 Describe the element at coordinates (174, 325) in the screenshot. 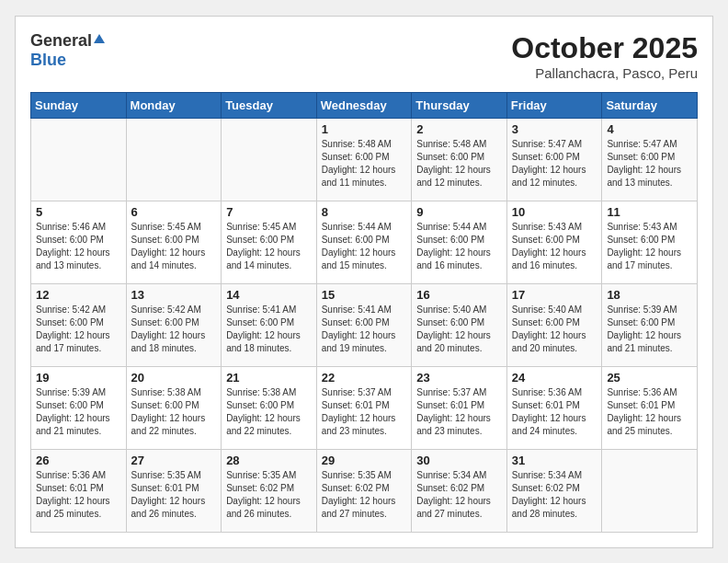

I see `day-cell: 13Sunrise: 5:42 AM Sunset: 6:00 PM Dayli…` at that location.